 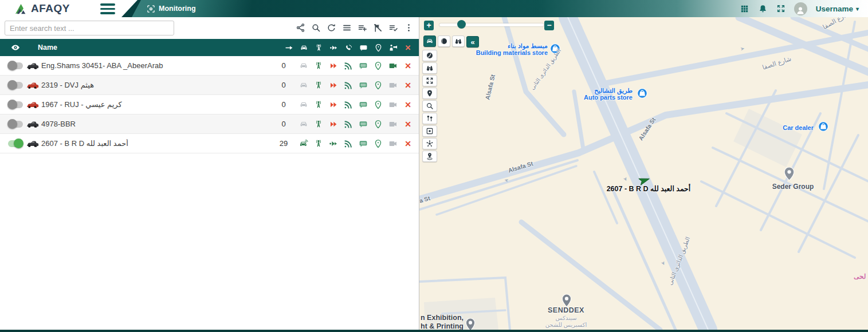 What do you see at coordinates (838, 9) in the screenshot?
I see `username-dropdown: Username ▾` at bounding box center [838, 9].